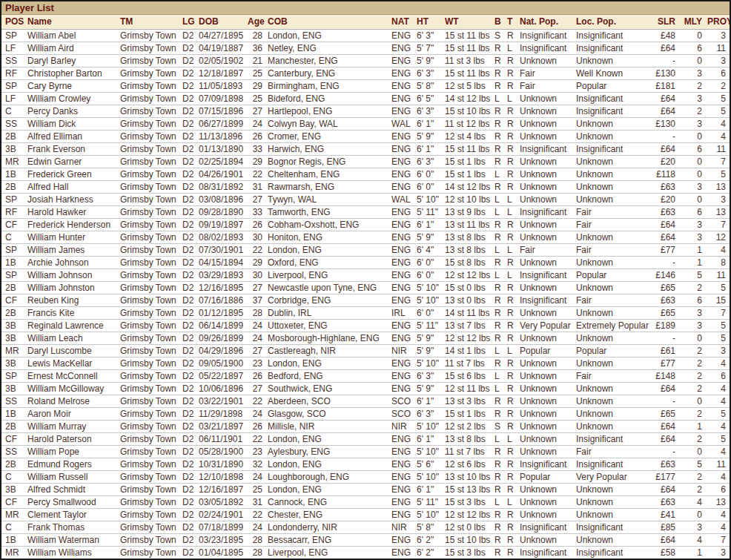  Describe the element at coordinates (73, 148) in the screenshot. I see `cell-name: Frank Everson` at that location.